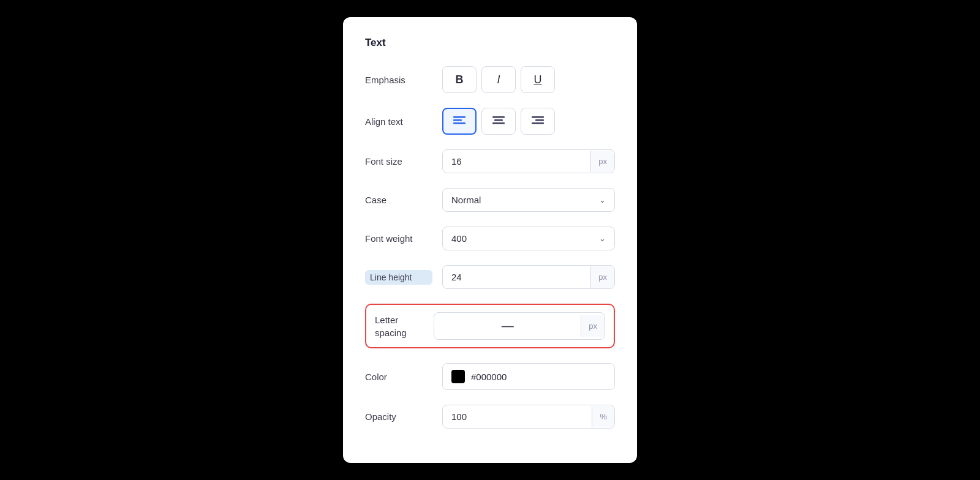 This screenshot has height=480, width=980. What do you see at coordinates (499, 80) in the screenshot?
I see `italic-button: I` at bounding box center [499, 80].